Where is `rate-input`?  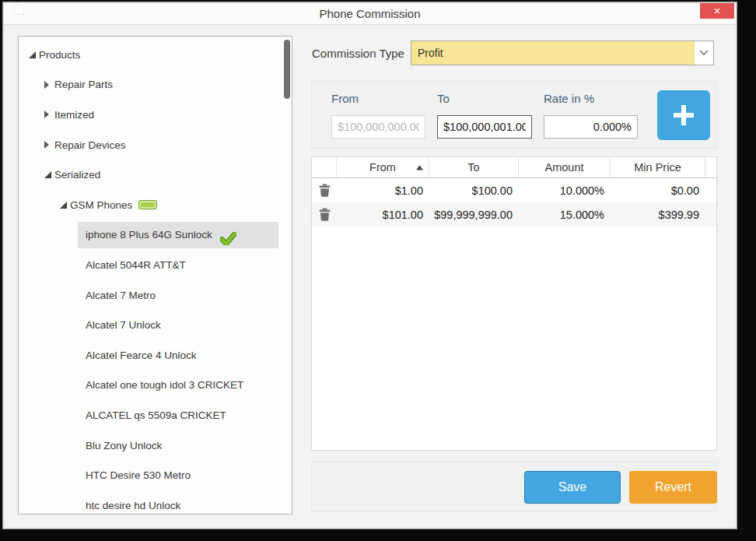 rate-input is located at coordinates (591, 127).